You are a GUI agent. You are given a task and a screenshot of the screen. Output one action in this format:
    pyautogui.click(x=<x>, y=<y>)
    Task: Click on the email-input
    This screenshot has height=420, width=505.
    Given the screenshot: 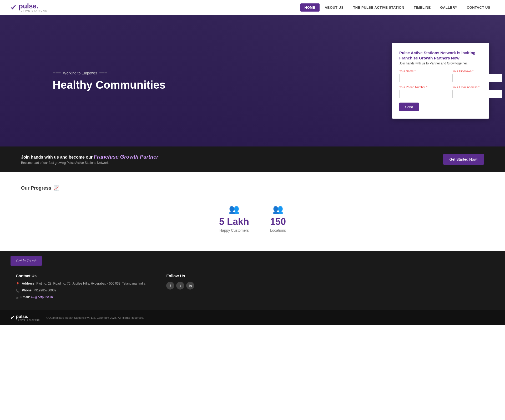 What is the action you would take?
    pyautogui.click(x=477, y=94)
    